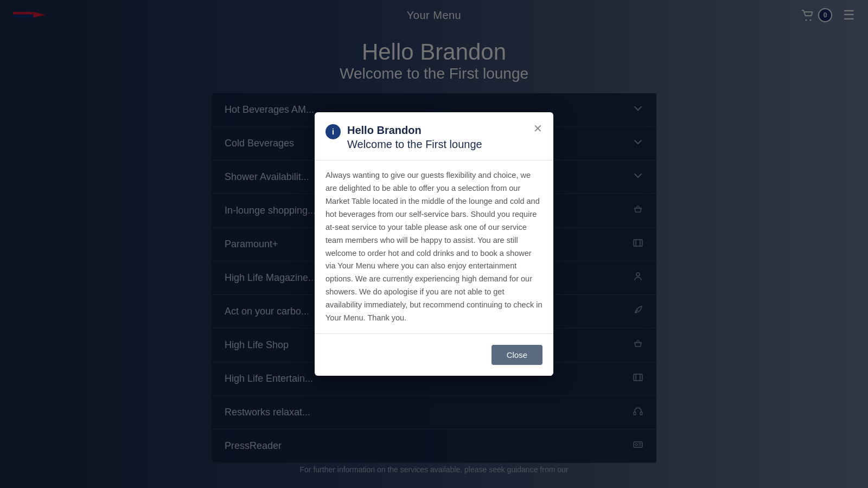 Image resolution: width=868 pixels, height=488 pixels. I want to click on modal-header: i Hello Brandon Welcome to the First lou…, so click(434, 132).